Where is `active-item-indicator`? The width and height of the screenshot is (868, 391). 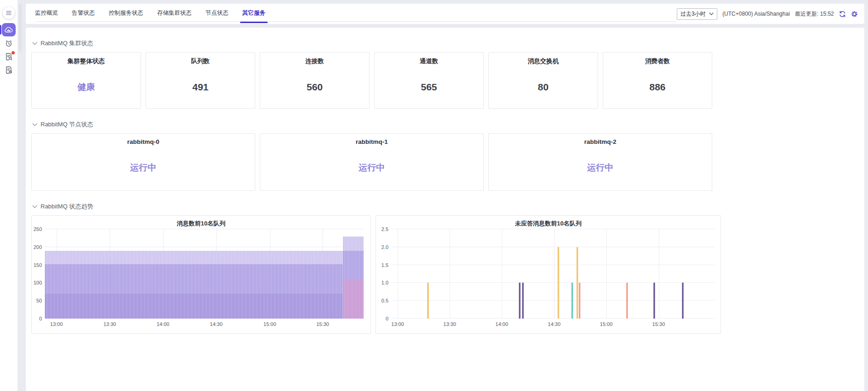
active-item-indicator is located at coordinates (1, 30).